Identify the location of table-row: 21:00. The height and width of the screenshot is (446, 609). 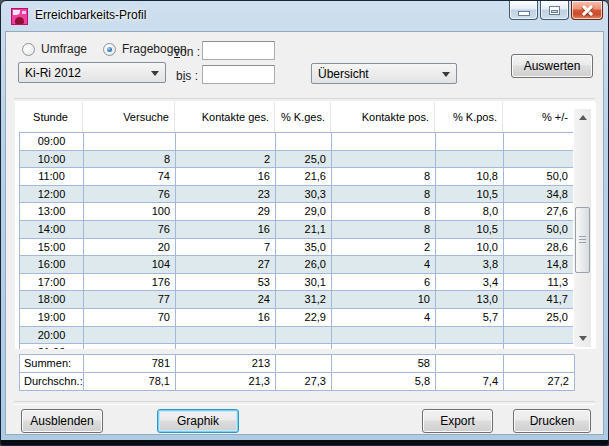
(296, 346).